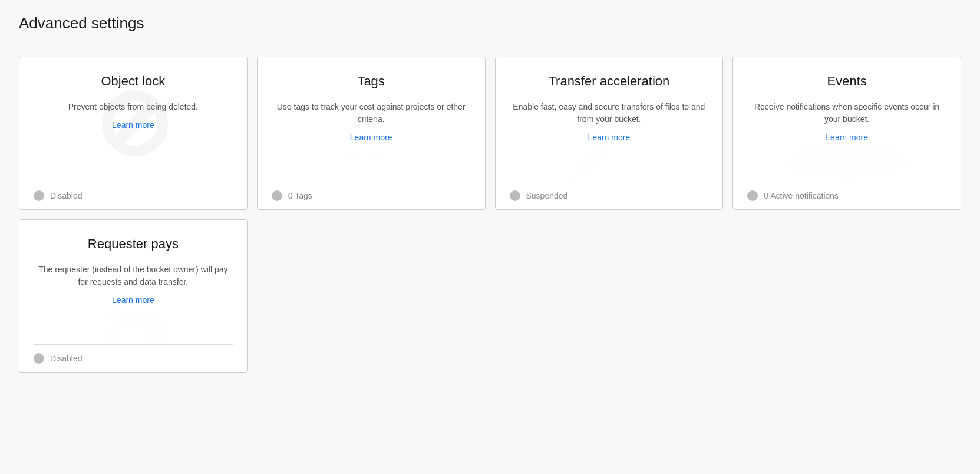  I want to click on tags-title: Tags, so click(371, 81).